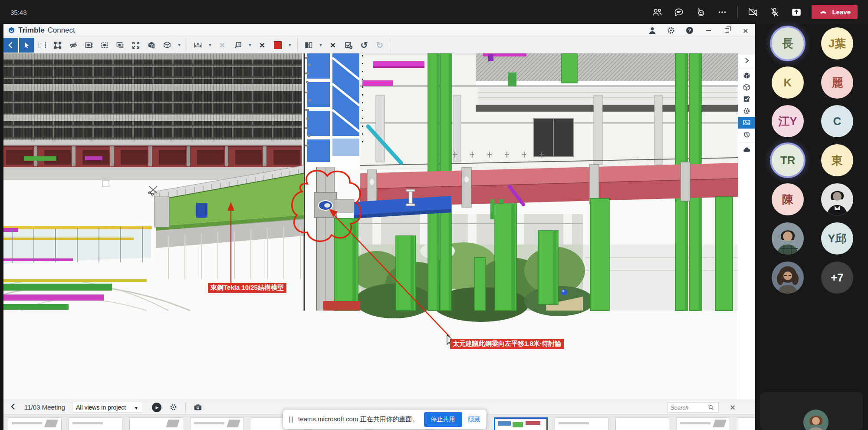 The image size is (868, 430). Describe the element at coordinates (380, 45) in the screenshot. I see `redo-button` at that location.